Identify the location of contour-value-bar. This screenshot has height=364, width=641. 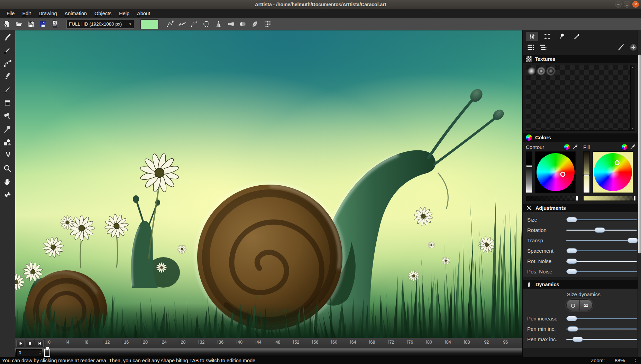
(529, 172).